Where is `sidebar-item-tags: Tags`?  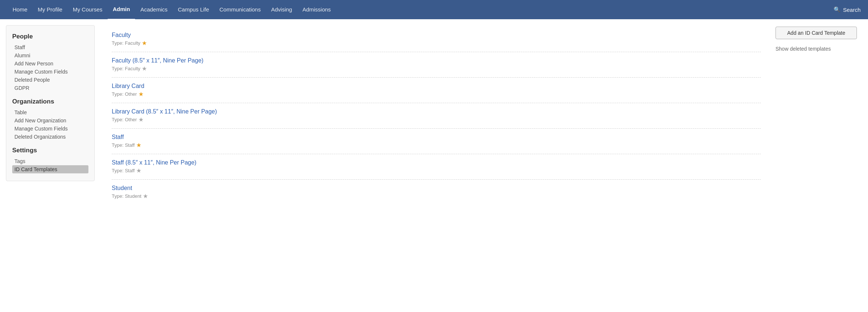
sidebar-item-tags: Tags is located at coordinates (50, 161).